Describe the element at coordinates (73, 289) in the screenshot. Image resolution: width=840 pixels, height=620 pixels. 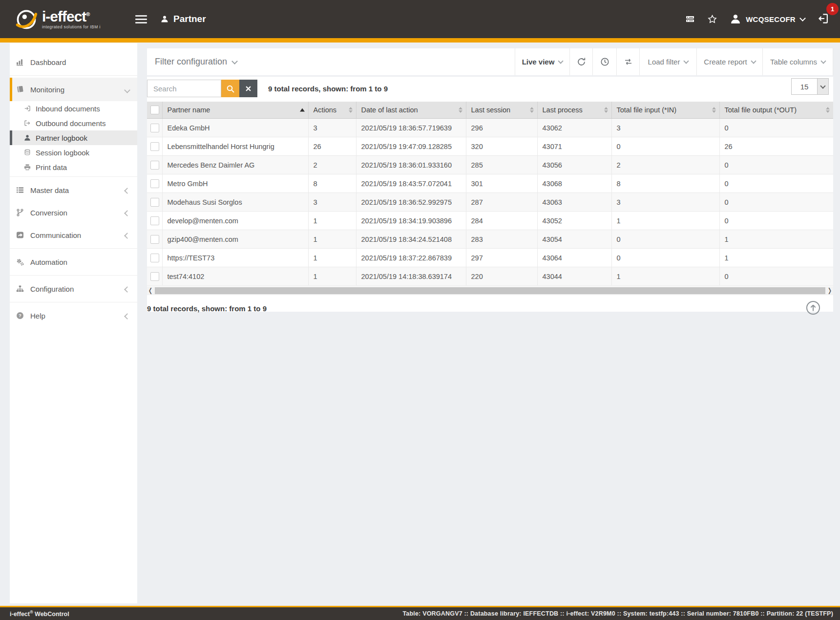
I see `sidebar-item-configuration: Configuration` at that location.